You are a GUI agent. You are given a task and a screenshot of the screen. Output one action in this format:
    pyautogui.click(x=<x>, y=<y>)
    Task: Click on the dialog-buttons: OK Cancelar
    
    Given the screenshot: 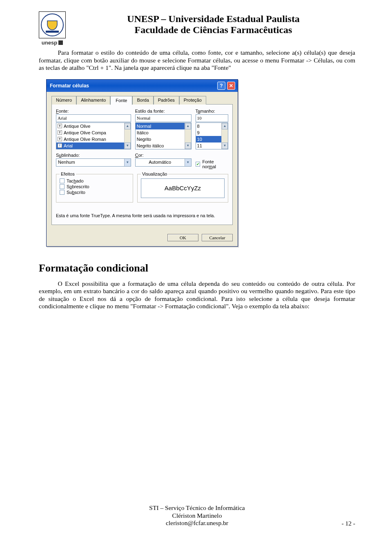 What is the action you would take?
    pyautogui.click(x=142, y=238)
    